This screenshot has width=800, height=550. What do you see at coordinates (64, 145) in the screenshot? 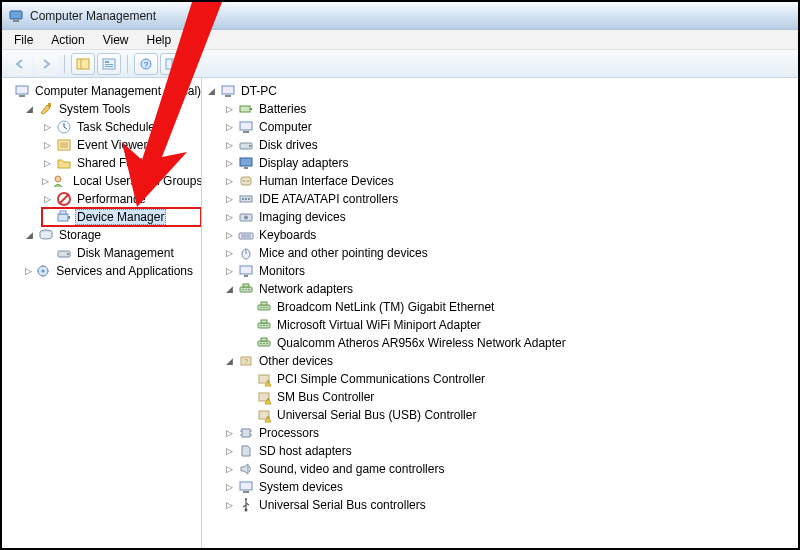
I see `event-viewer-icon` at bounding box center [64, 145].